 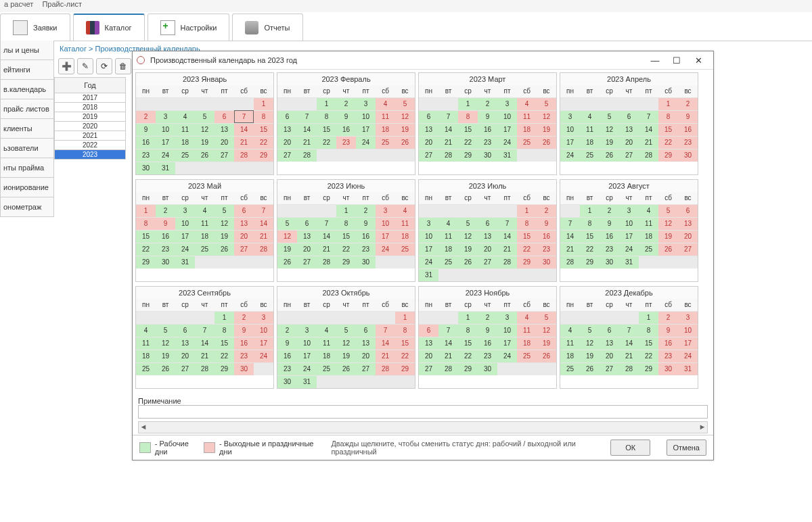 I want to click on sidebar-item: клиенты, so click(x=27, y=128).